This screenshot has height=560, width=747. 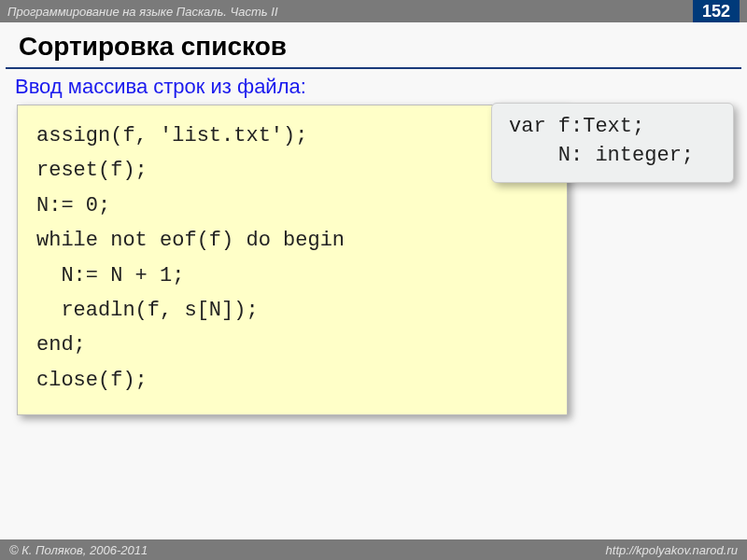 I want to click on slide-title: Сортировка списков, so click(x=374, y=46).